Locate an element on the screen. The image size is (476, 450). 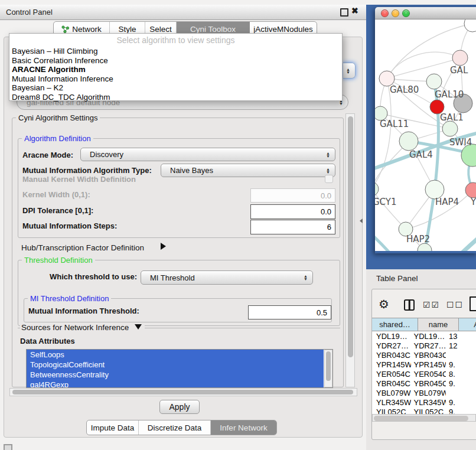
tab-label: jActiveMNodules is located at coordinates (283, 30).